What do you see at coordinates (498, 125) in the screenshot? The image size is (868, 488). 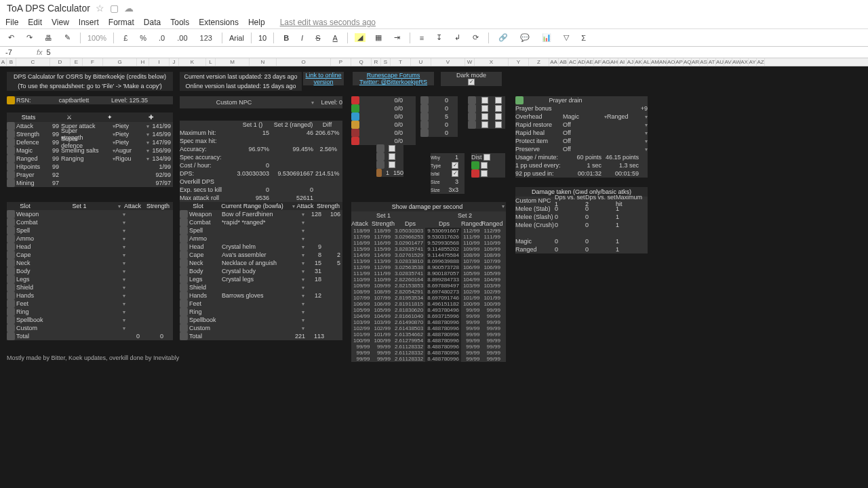 I see `check4b` at bounding box center [498, 125].